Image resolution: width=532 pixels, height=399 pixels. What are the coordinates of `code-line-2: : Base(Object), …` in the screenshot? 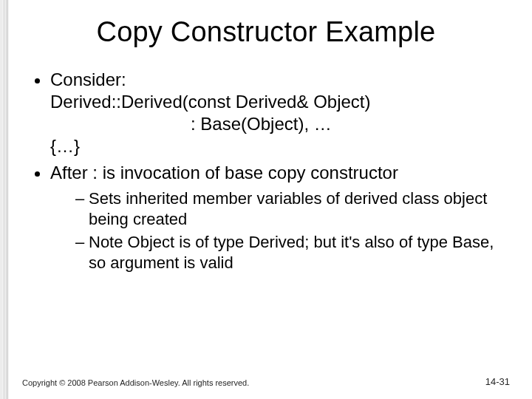 It's located at (276, 124).